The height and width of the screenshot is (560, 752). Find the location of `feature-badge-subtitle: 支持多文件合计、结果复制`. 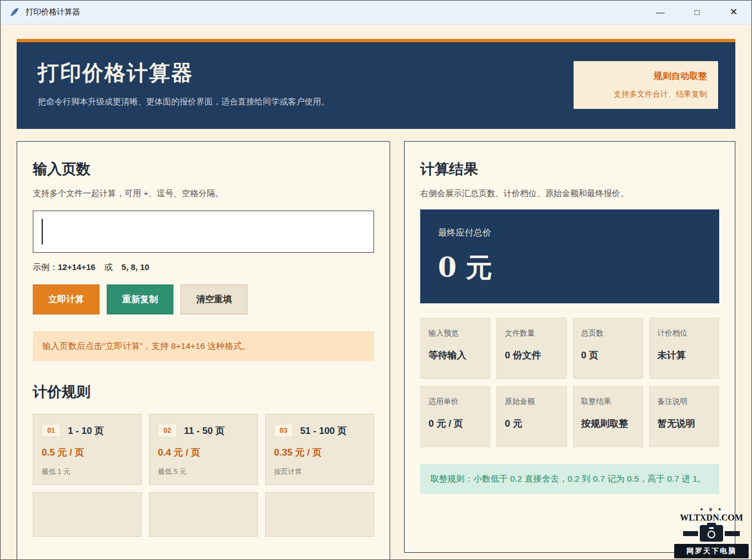

feature-badge-subtitle: 支持多文件合计、结果复制 is located at coordinates (646, 94).